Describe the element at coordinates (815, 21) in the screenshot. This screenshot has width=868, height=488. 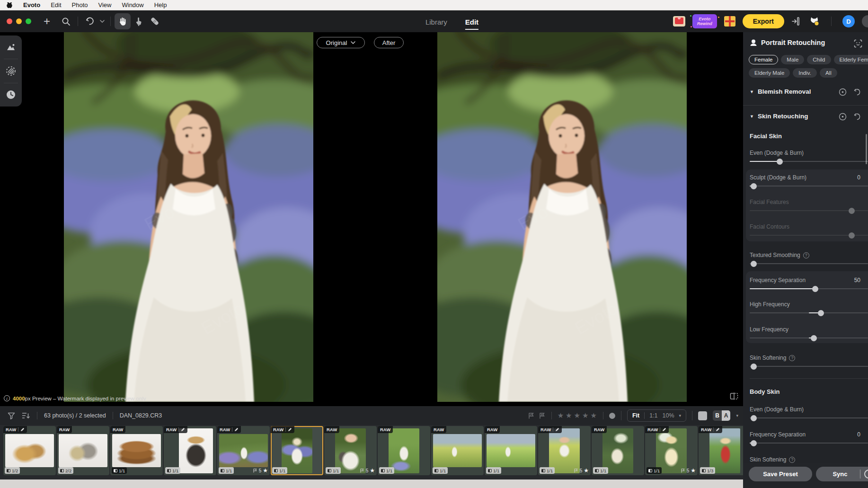
I see `credits-cat-icon` at that location.